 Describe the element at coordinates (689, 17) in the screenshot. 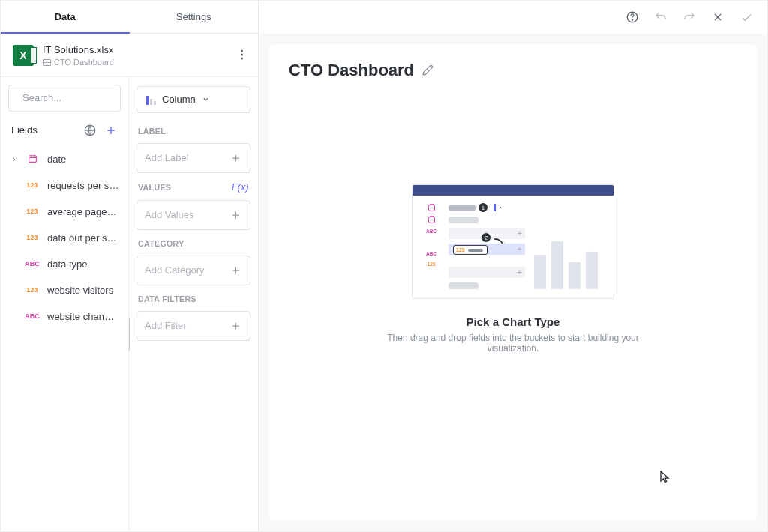

I see `redo-icon` at that location.